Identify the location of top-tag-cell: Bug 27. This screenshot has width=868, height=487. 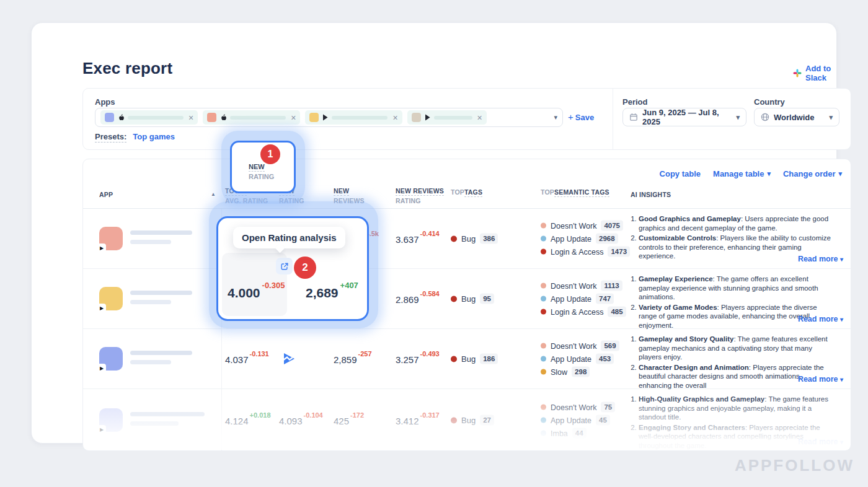
(472, 420).